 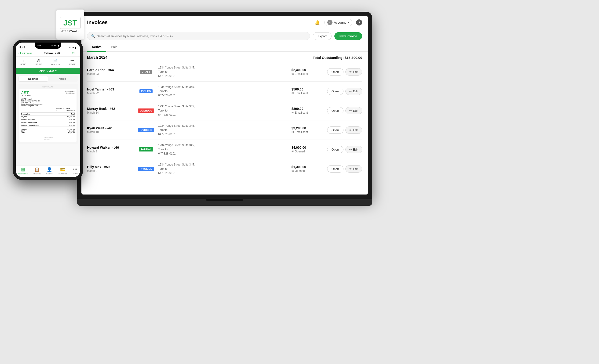 What do you see at coordinates (354, 72) in the screenshot?
I see `edit-button-0: ✏ Edit` at bounding box center [354, 72].